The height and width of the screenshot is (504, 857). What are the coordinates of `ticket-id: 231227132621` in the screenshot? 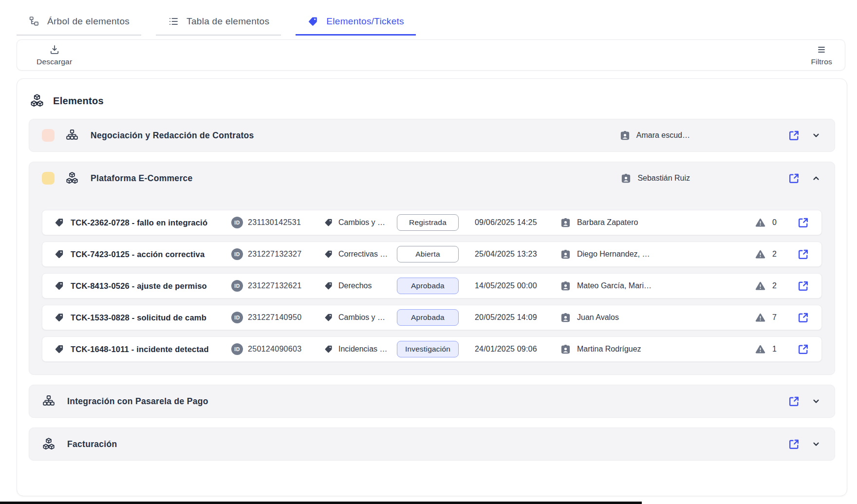 It's located at (275, 286).